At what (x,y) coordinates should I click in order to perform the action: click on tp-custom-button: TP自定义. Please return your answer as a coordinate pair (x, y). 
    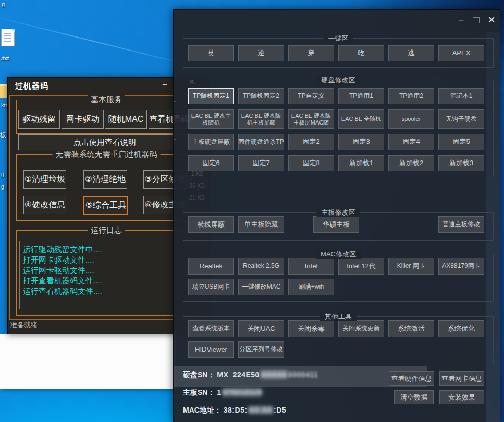
    Looking at the image, I should click on (311, 96).